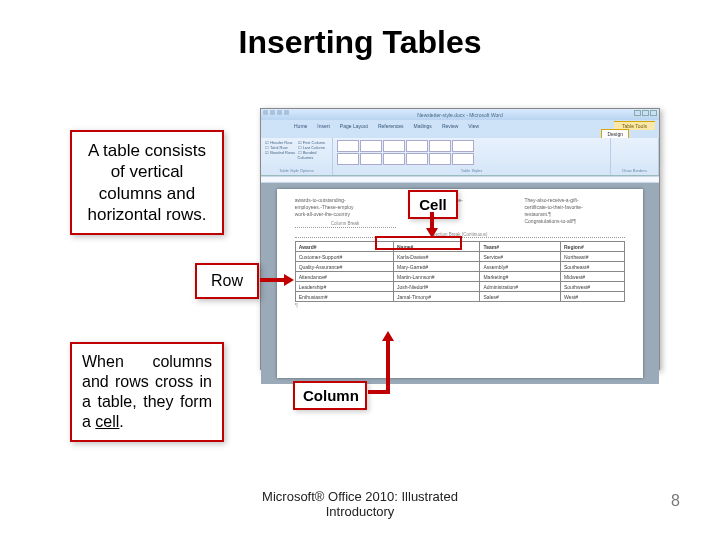 The image size is (720, 540). What do you see at coordinates (474, 126) in the screenshot?
I see `ribbon-tab: View` at bounding box center [474, 126].